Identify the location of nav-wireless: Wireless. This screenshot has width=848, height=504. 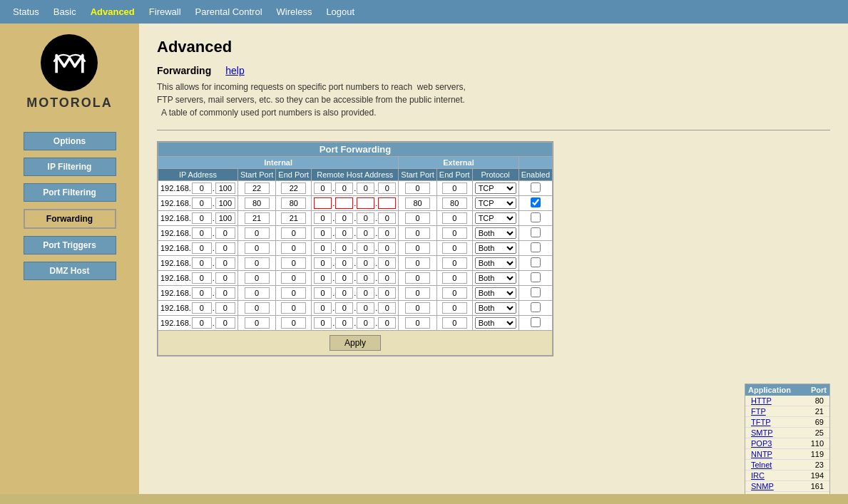
(295, 11).